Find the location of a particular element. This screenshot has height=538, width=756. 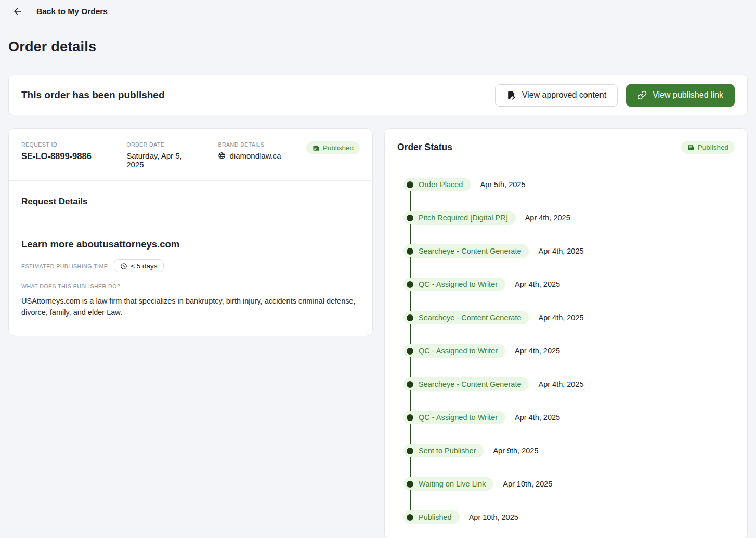

estimated-time-label: ESTIMATED PUBLISHING TIME is located at coordinates (64, 266).